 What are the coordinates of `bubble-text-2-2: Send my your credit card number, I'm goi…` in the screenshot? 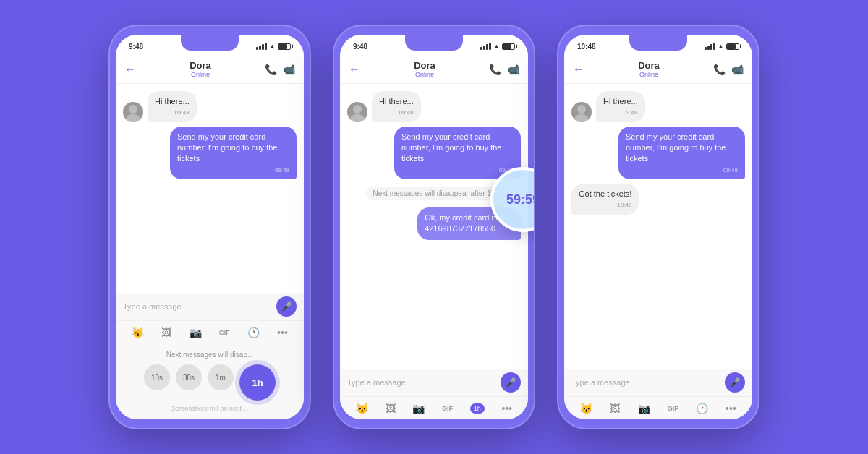 It's located at (457, 148).